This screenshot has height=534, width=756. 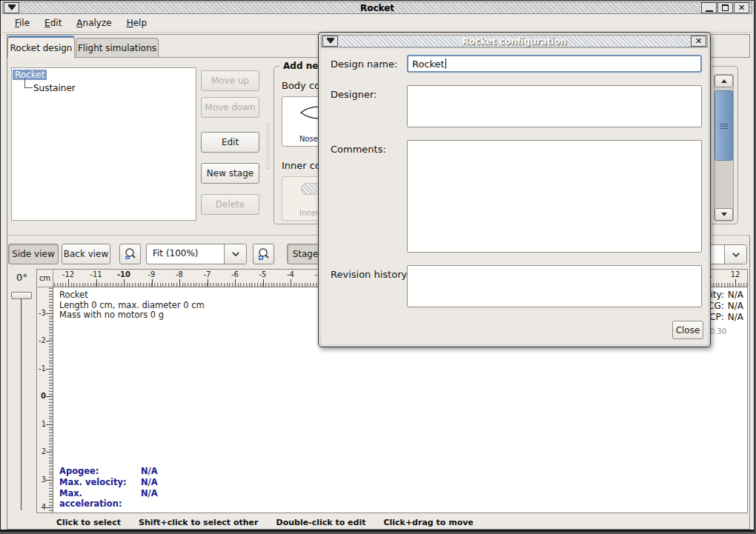 What do you see at coordinates (33, 254) in the screenshot?
I see `side-view-button: Side view` at bounding box center [33, 254].